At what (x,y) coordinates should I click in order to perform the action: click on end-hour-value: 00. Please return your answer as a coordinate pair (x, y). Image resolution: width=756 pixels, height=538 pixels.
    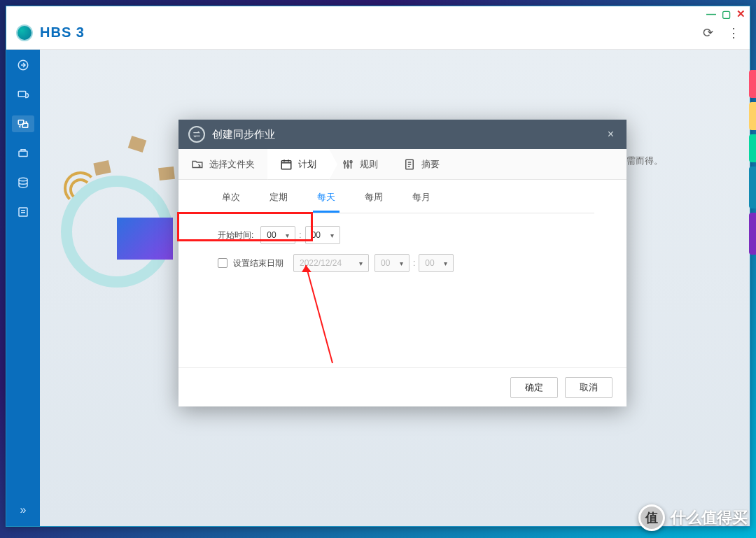
    Looking at the image, I should click on (385, 263).